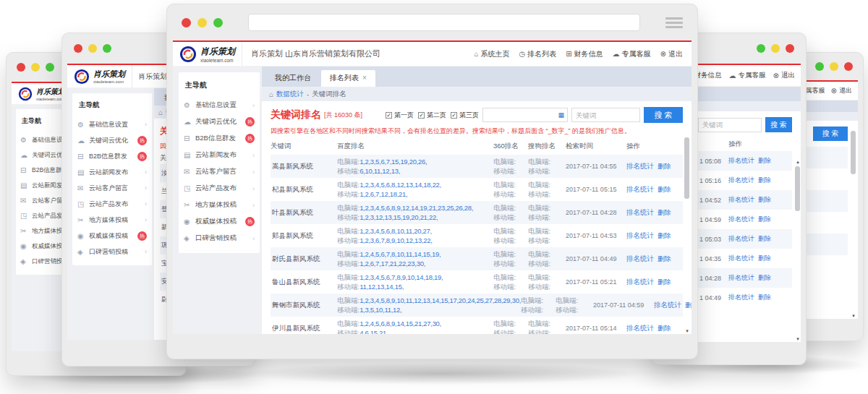  I want to click on baidu-mobile-ranks: 1,2,6,7,17,21,22,23,30,, so click(392, 263).